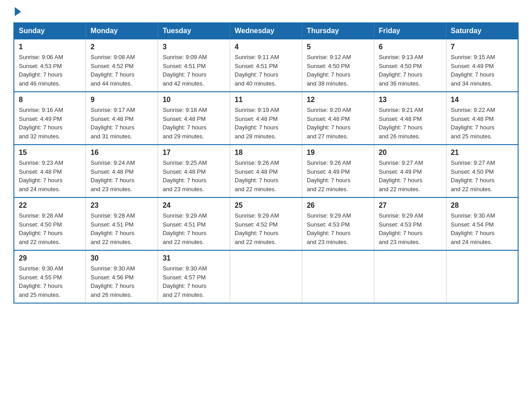 The height and width of the screenshot is (411, 532). Describe the element at coordinates (266, 118) in the screenshot. I see `calendar-cell: 11 Sunrise: 9:19 AM Sunset: 4:48 PM Dayl…` at that location.